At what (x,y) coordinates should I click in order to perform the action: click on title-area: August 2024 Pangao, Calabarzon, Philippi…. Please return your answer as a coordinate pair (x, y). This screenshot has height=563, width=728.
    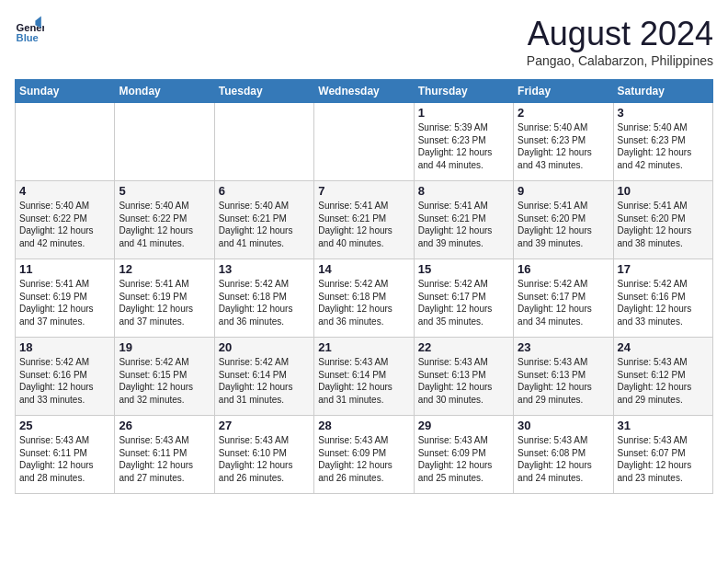
    Looking at the image, I should click on (620, 41).